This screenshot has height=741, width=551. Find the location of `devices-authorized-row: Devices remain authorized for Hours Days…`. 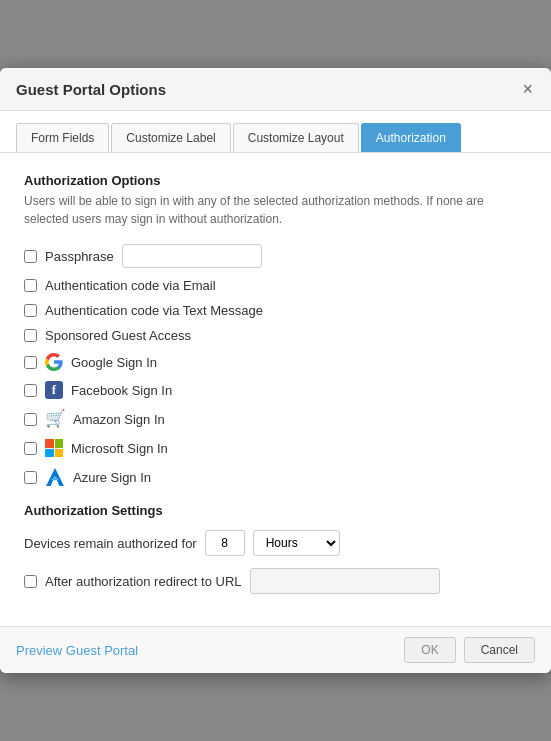

devices-authorized-row: Devices remain authorized for Hours Days… is located at coordinates (276, 543).